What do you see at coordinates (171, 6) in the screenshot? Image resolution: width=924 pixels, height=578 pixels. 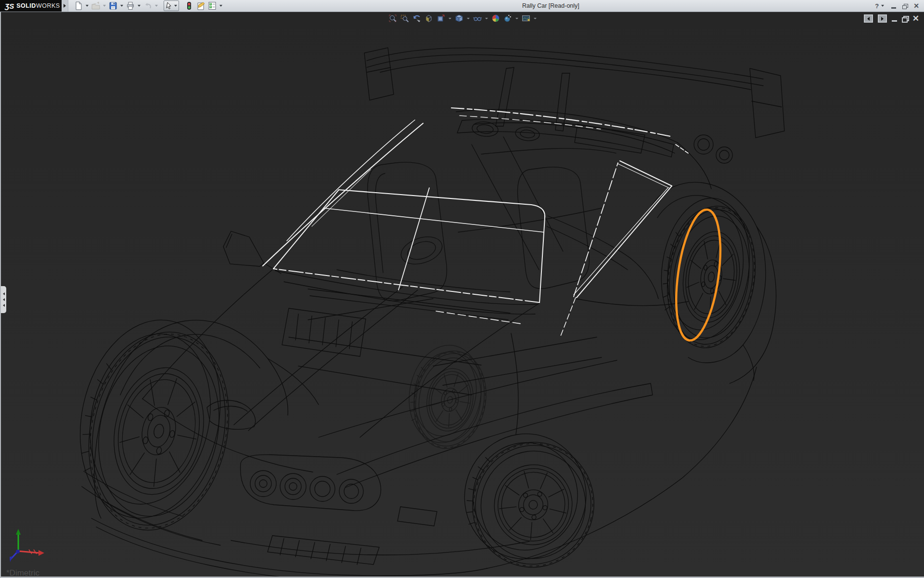 I see `select-tool-button` at bounding box center [171, 6].